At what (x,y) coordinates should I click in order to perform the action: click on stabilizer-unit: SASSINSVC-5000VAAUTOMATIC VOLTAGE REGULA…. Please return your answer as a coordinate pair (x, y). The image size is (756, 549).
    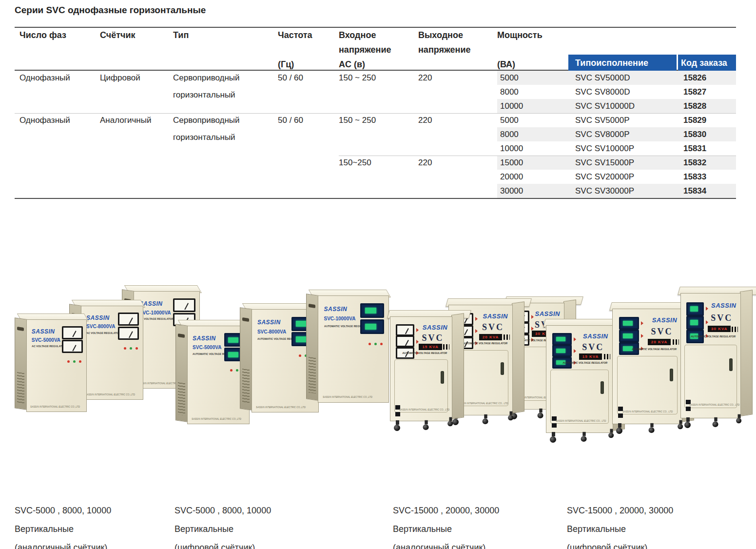
    Looking at the image, I should click on (213, 372).